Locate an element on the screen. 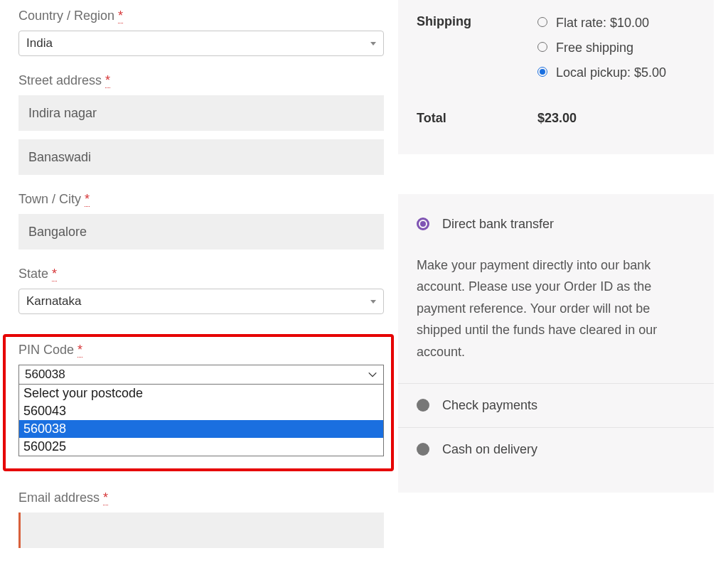 This screenshot has height=585, width=728. street-field: Street address * is located at coordinates (201, 124).